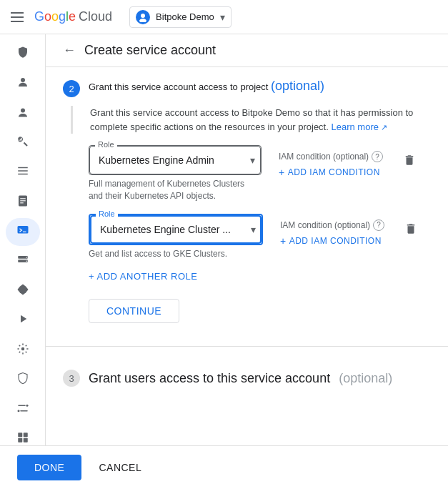 This screenshot has width=448, height=489. I want to click on step3-optional: (optional), so click(366, 379).